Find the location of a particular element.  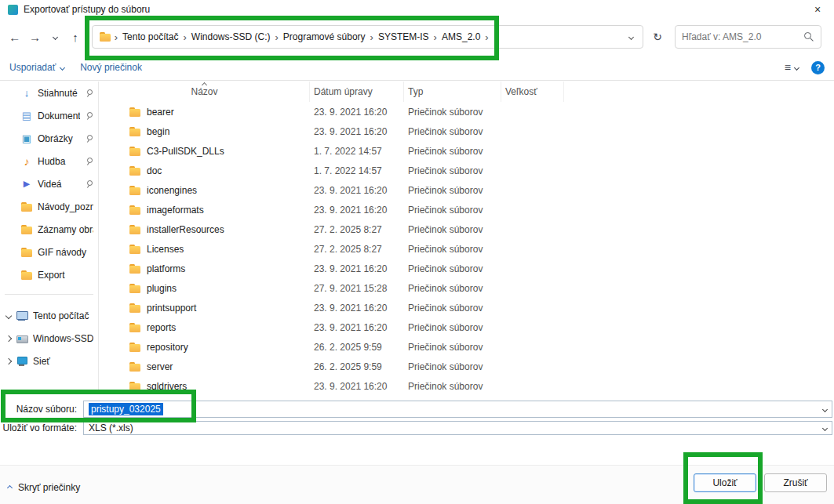

save-button: Uložiť is located at coordinates (725, 483).